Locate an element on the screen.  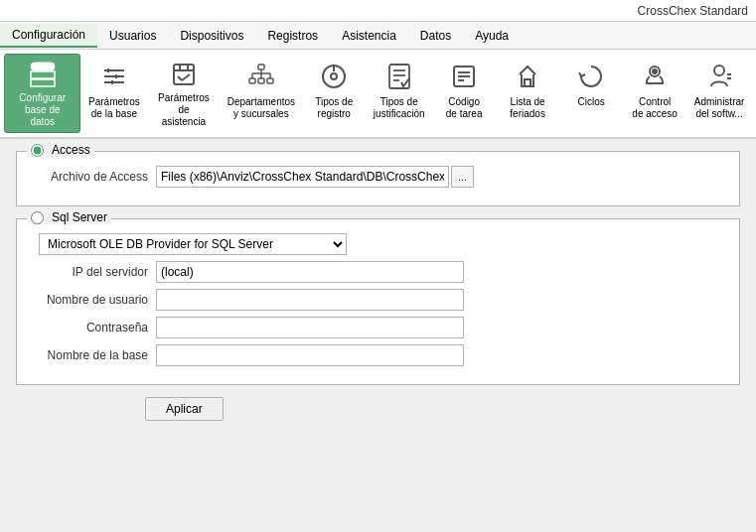
contrasena-row: Contraseña is located at coordinates (378, 328).